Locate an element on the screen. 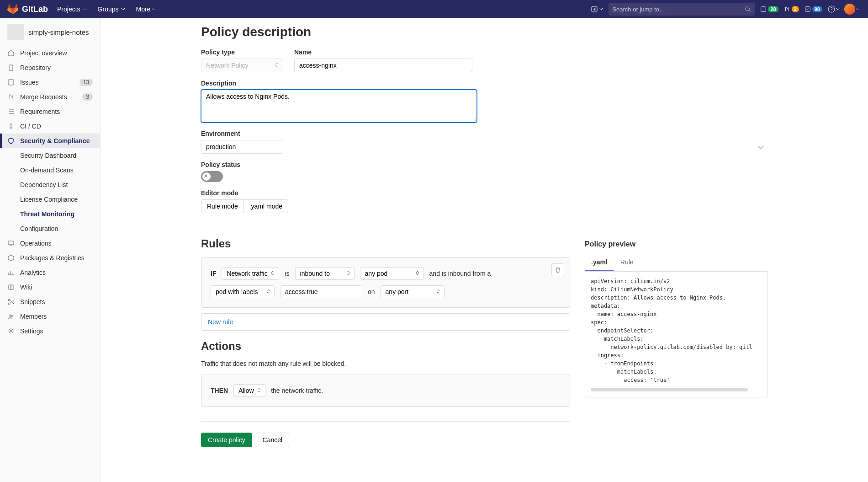  help-dropdown is located at coordinates (834, 9).